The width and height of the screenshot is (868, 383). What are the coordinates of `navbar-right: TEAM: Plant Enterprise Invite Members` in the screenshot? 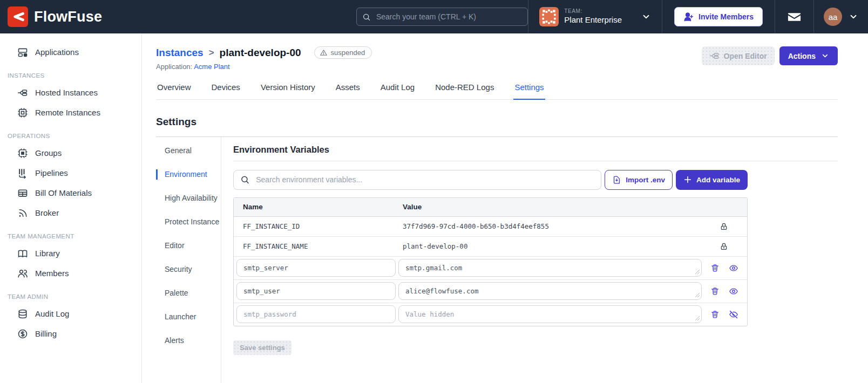 It's located at (698, 17).